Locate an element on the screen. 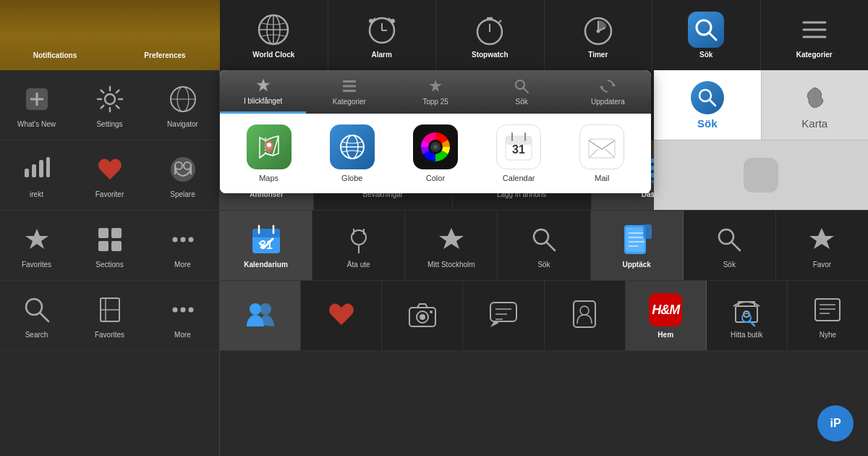 This screenshot has width=868, height=456. left-row-2: irekt Favoriter Spelare is located at coordinates (110, 175).